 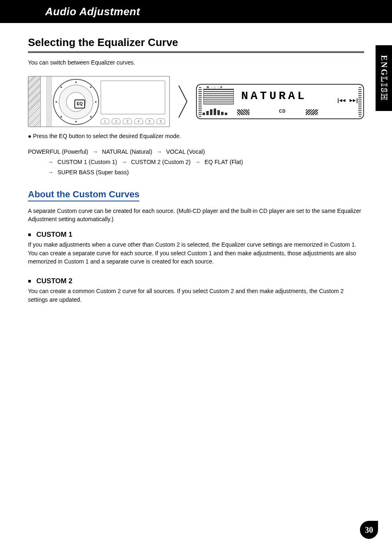 What do you see at coordinates (342, 100) in the screenshot?
I see `prev-track-icon: |◂◂` at bounding box center [342, 100].